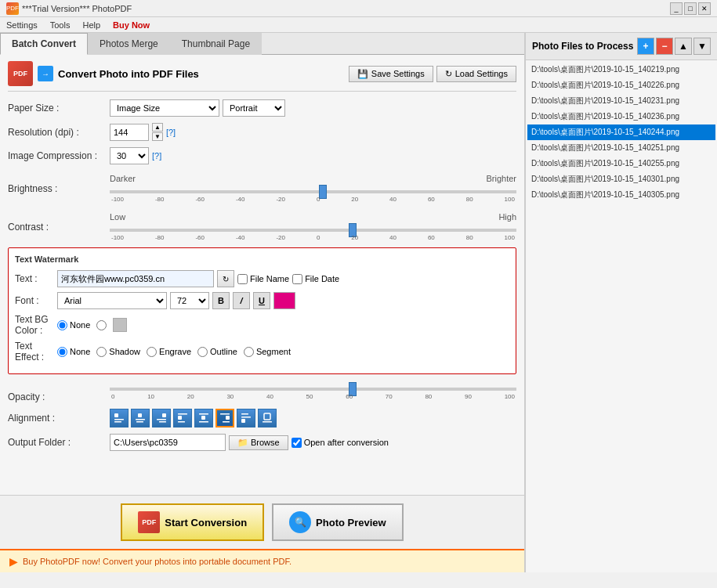 Image resolution: width=717 pixels, height=588 pixels. Describe the element at coordinates (243, 279) in the screenshot. I see `file-name-checkbox` at that location.